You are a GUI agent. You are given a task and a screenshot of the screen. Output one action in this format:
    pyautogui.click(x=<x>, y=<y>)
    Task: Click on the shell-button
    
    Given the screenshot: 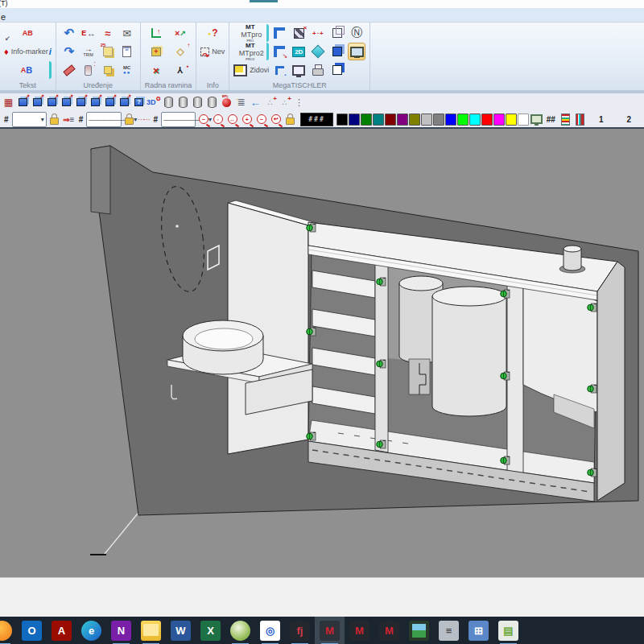 What is the action you would take?
    pyautogui.click(x=213, y=103)
    